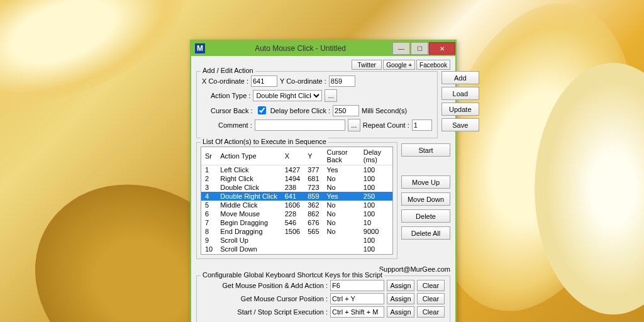  Describe the element at coordinates (287, 96) in the screenshot. I see `action-type-select: Double Right Click` at that location.